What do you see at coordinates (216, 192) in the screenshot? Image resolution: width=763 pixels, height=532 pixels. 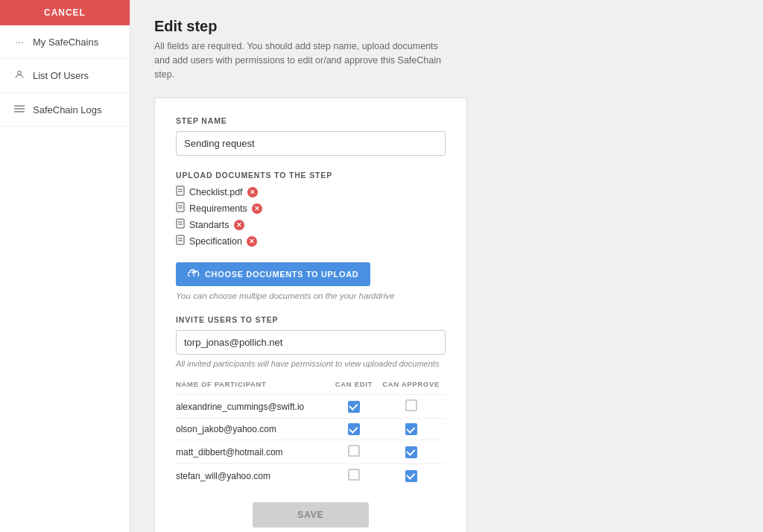 I see `doc-name: Checklist.pdf` at bounding box center [216, 192].